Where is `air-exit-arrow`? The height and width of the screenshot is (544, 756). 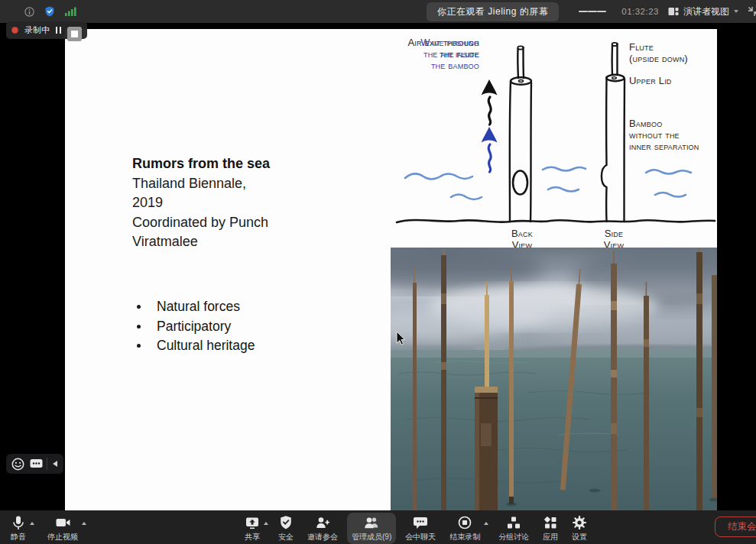
air-exit-arrow is located at coordinates (489, 102).